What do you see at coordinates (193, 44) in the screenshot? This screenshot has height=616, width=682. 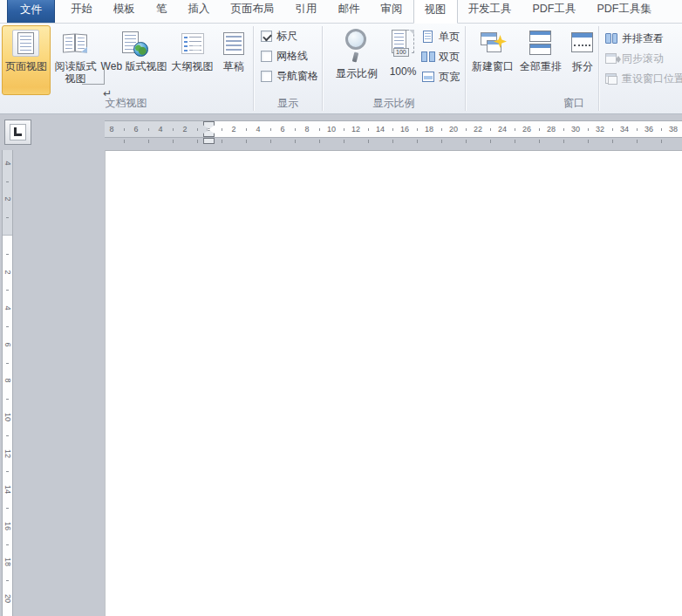 I see `outline-view-icon` at bounding box center [193, 44].